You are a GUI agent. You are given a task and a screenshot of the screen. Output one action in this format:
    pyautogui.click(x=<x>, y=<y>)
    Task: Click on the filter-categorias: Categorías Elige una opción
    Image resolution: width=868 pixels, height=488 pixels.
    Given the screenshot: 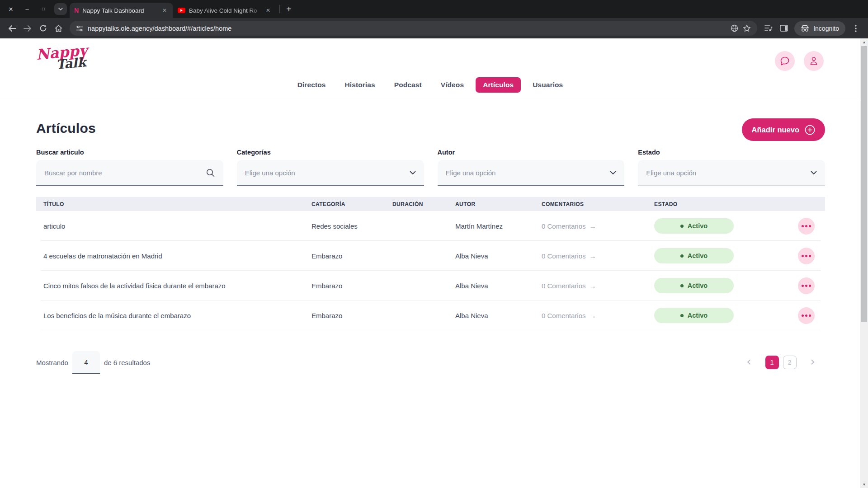 What is the action you would take?
    pyautogui.click(x=330, y=167)
    